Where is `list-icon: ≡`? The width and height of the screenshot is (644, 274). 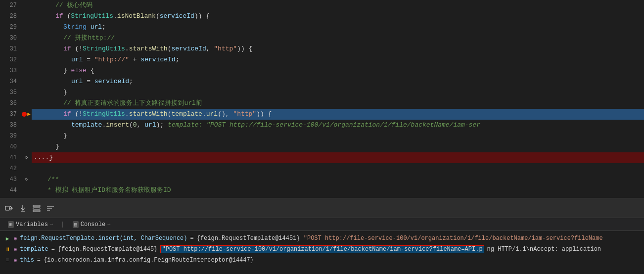 list-icon: ≡ is located at coordinates (7, 260).